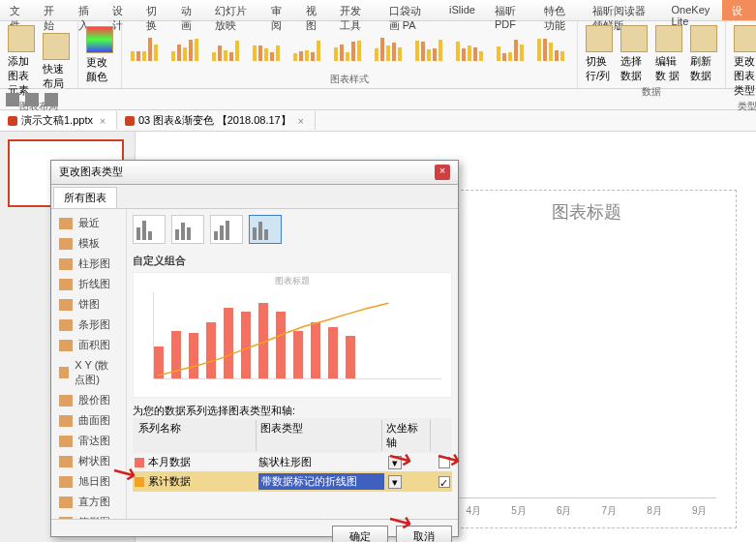 This screenshot has height=542, width=756. What do you see at coordinates (56, 62) in the screenshot?
I see `quick-layout-button: 快速布局` at bounding box center [56, 62].